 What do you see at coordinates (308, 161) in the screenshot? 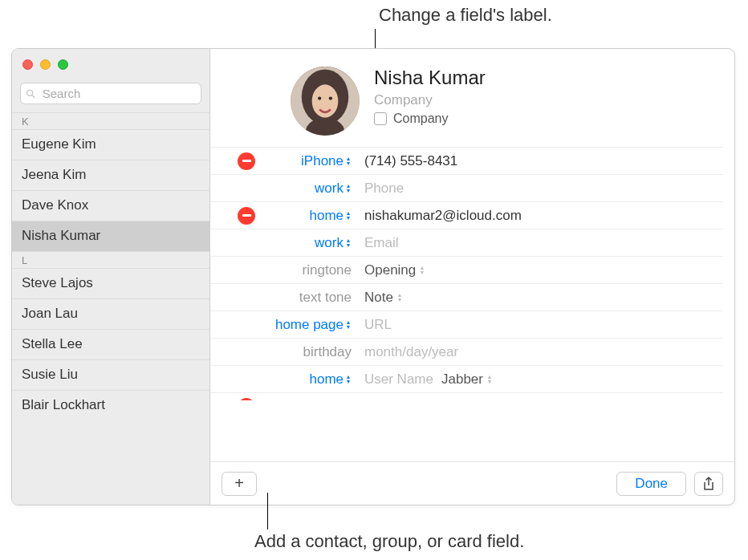
I see `field-label-dropdown: iPhone ▴▾` at bounding box center [308, 161].